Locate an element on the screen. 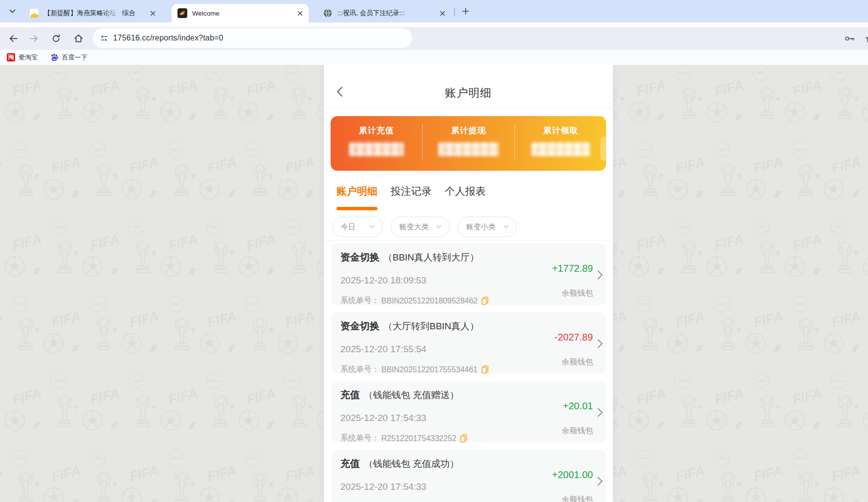  summary-card: 累计充值 累计提现 累计领取 is located at coordinates (468, 143).